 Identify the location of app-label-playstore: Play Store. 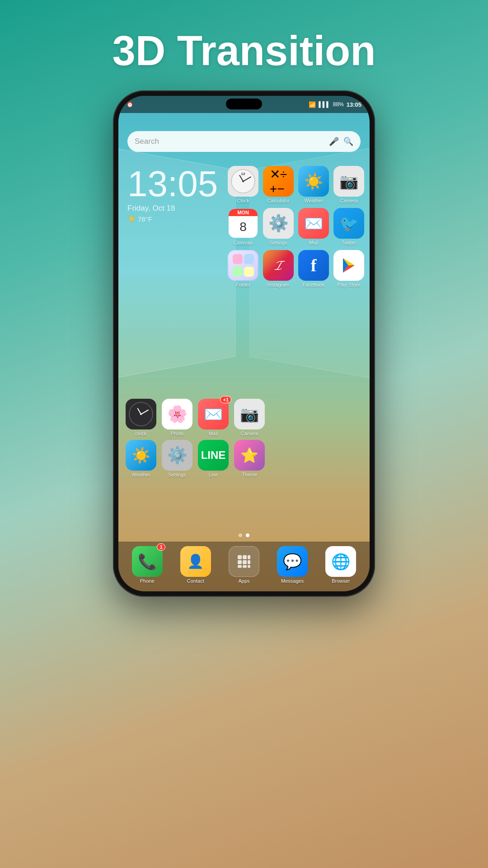
(349, 285).